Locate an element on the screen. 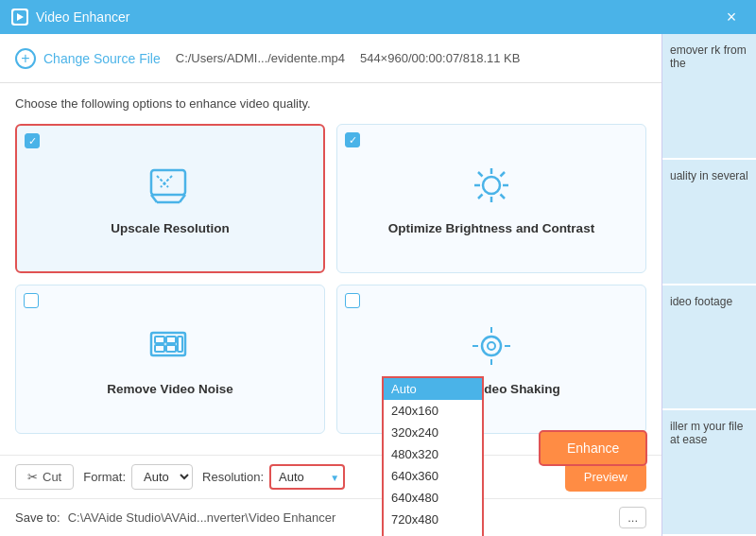 The width and height of the screenshot is (756, 536). card-brightness-label: Optimize Brightness and Contrast is located at coordinates (491, 229).